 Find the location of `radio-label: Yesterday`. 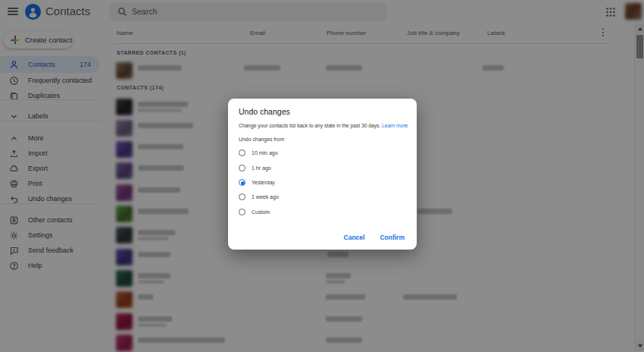

radio-label: Yesterday is located at coordinates (264, 182).